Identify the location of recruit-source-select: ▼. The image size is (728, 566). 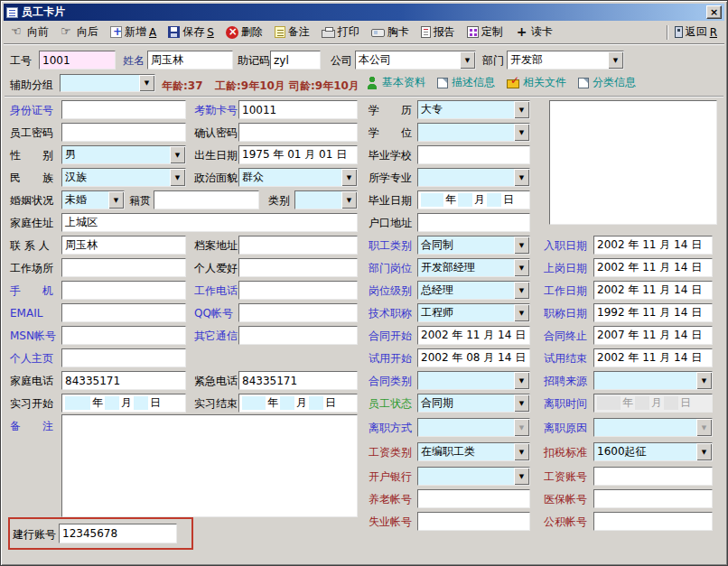
(653, 381).